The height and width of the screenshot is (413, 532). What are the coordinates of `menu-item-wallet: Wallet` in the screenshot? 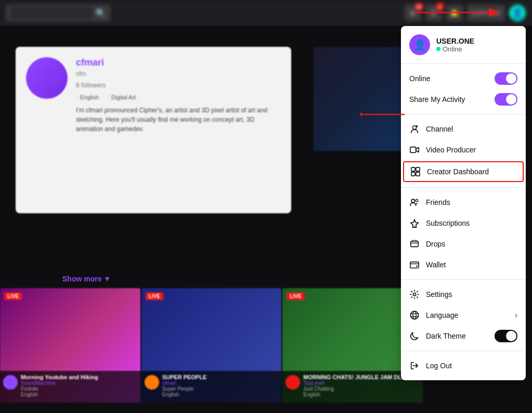 It's located at (463, 265).